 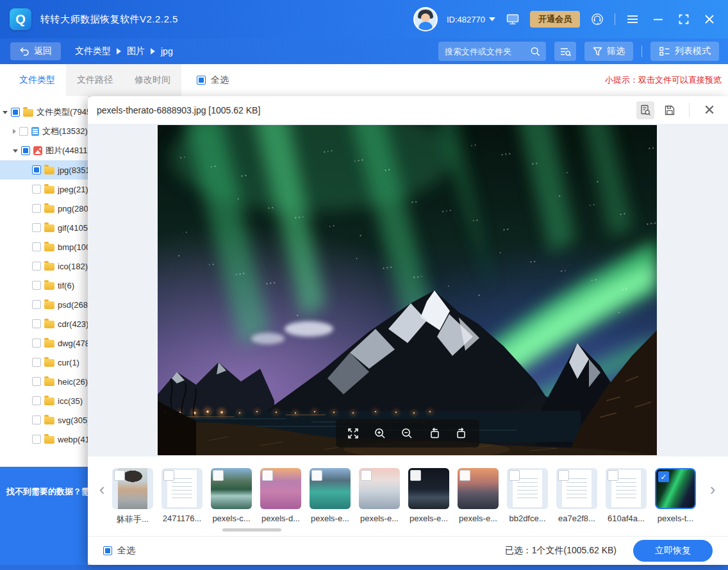 What do you see at coordinates (44, 401) in the screenshot?
I see `sidebar-item-icc-35-: icc(35)` at bounding box center [44, 401].